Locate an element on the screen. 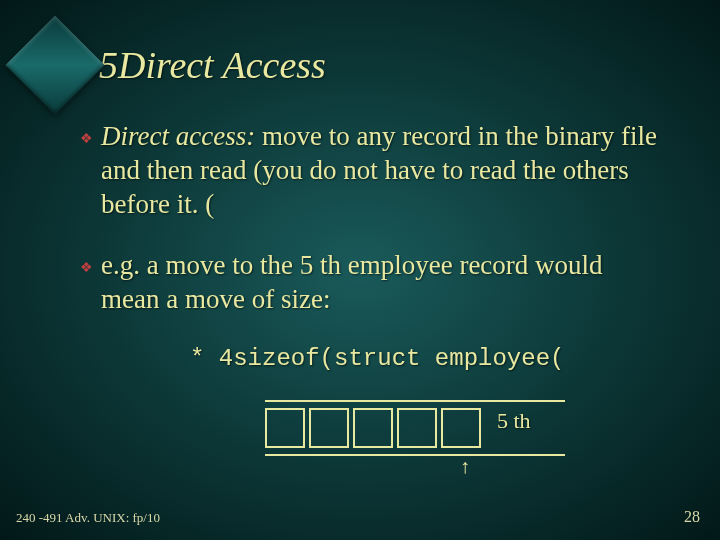  diagram-bottom-line is located at coordinates (415, 455).